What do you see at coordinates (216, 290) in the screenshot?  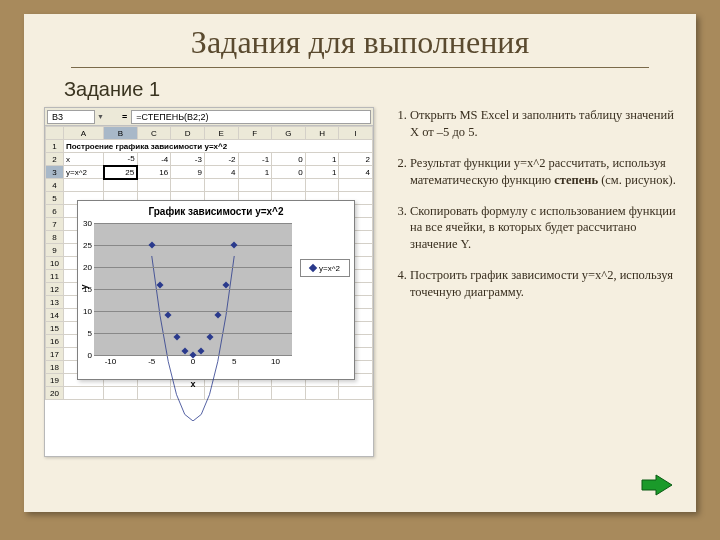 I see `chart: График зависимости y=x^2 y 051015202530 …` at bounding box center [216, 290].